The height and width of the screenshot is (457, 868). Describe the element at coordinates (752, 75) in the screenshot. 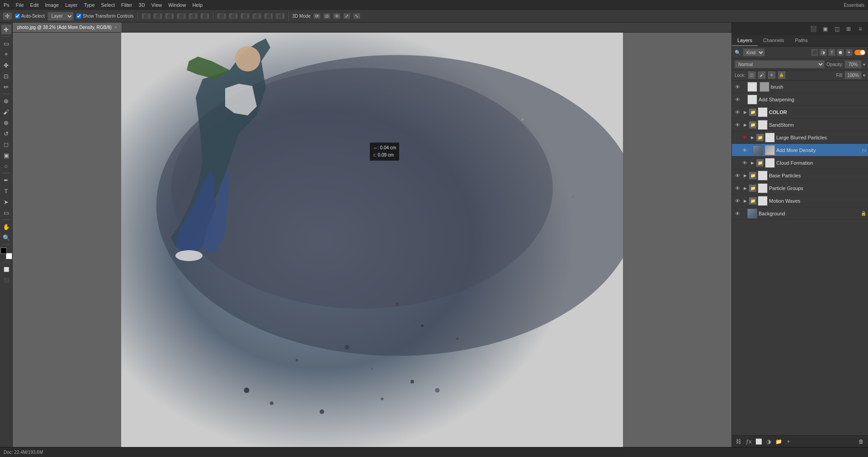

I see `lock-transparent-btn: ◫` at that location.